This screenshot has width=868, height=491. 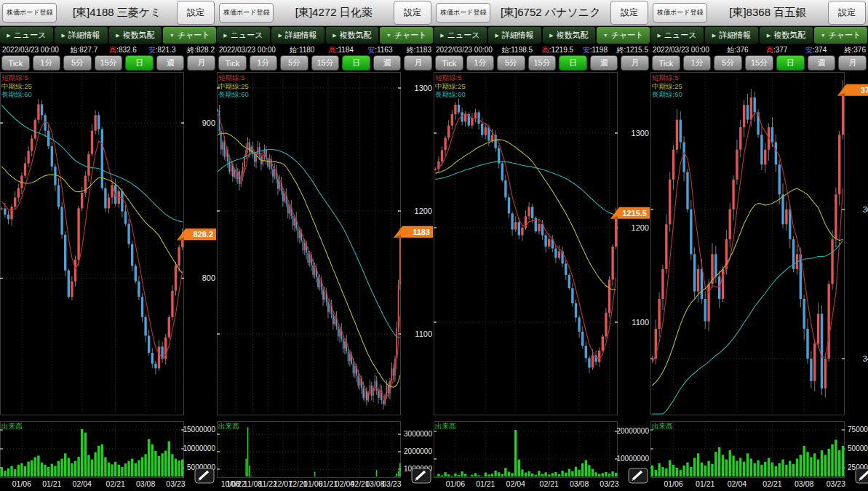 I want to click on open-value: 始:1198.5, so click(x=517, y=50).